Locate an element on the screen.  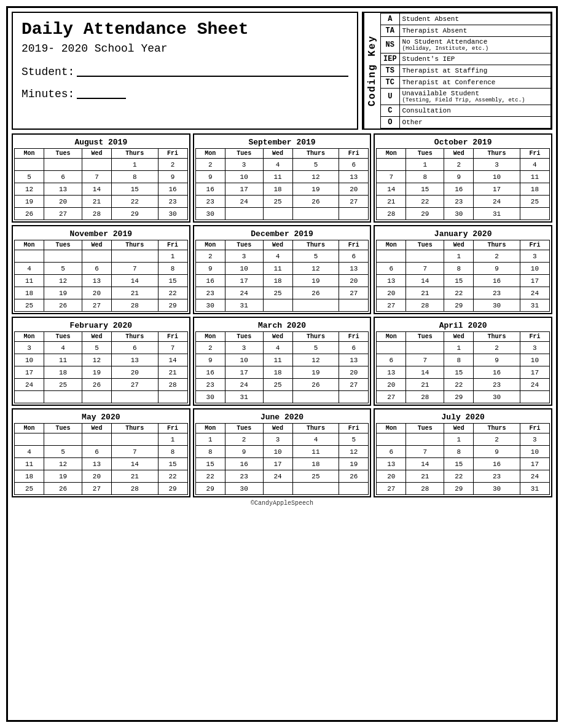
page-title: Daily Attendance Sheet is located at coordinates (185, 30).